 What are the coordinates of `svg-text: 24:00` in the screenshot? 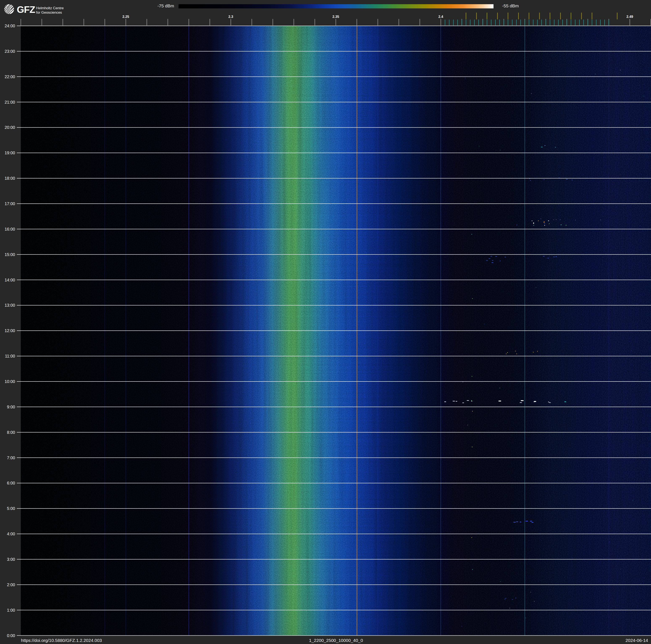 It's located at (10, 26).